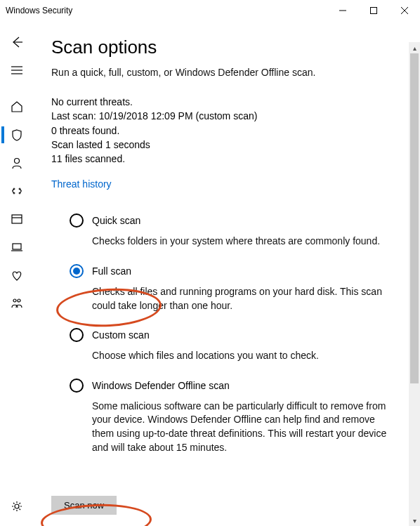 This screenshot has width=420, height=526. What do you see at coordinates (225, 102) in the screenshot?
I see `status-no-threats: No current threats.` at bounding box center [225, 102].